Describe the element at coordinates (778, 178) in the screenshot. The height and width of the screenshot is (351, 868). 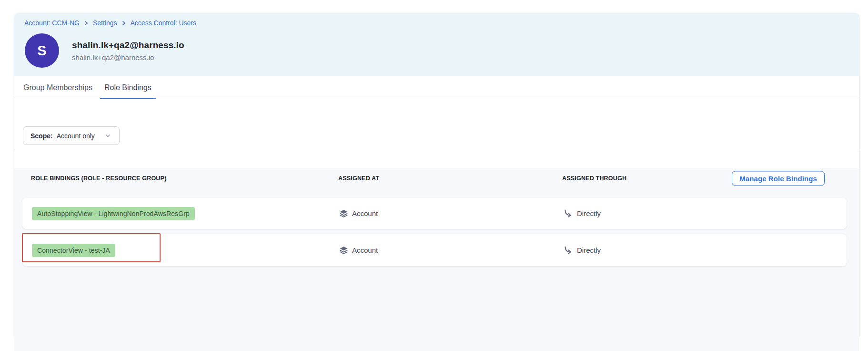
I see `manage-role-bindings-button: Manage Role Bindings` at that location.